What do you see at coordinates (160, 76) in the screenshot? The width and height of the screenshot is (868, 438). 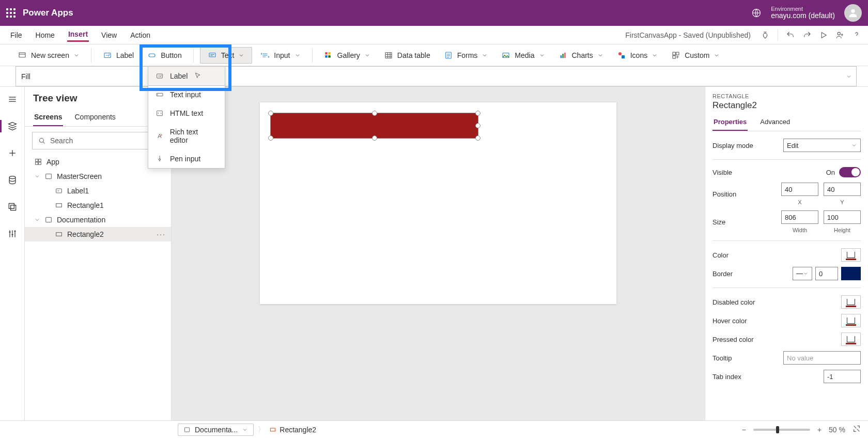 I see `label-icon` at bounding box center [160, 76].